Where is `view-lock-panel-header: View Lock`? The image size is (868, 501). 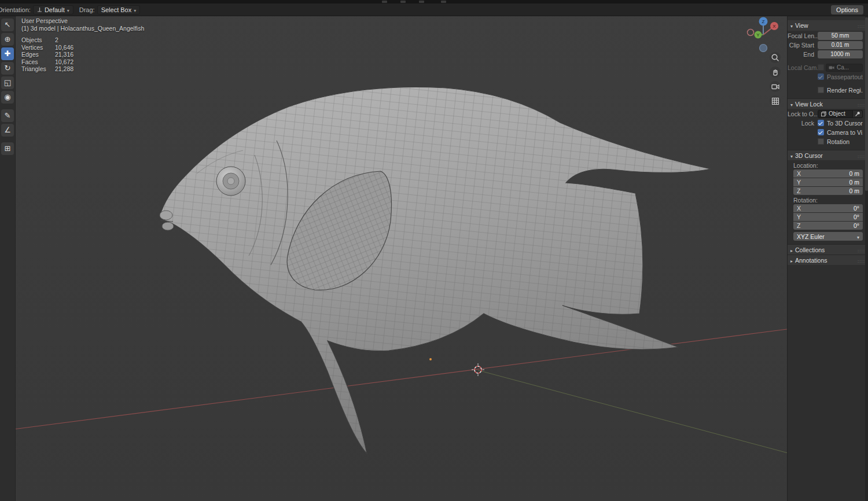
view-lock-panel-header: View Lock is located at coordinates (827, 104).